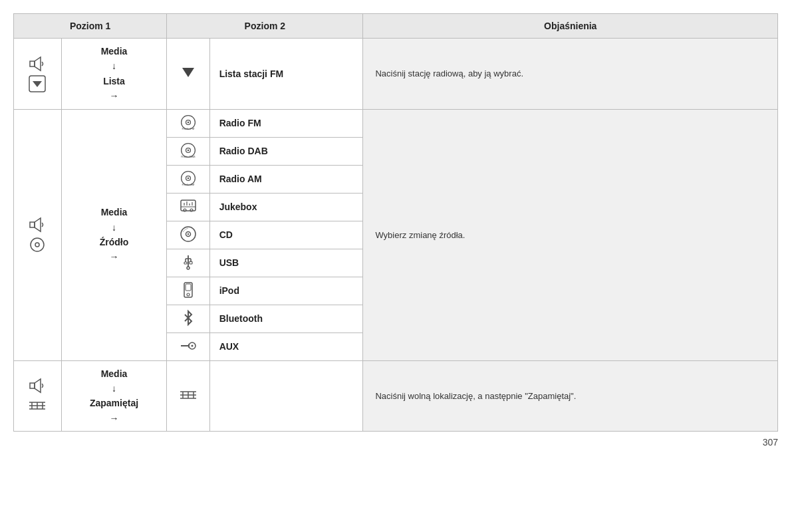  I want to click on speaker-icon-source, so click(37, 225).